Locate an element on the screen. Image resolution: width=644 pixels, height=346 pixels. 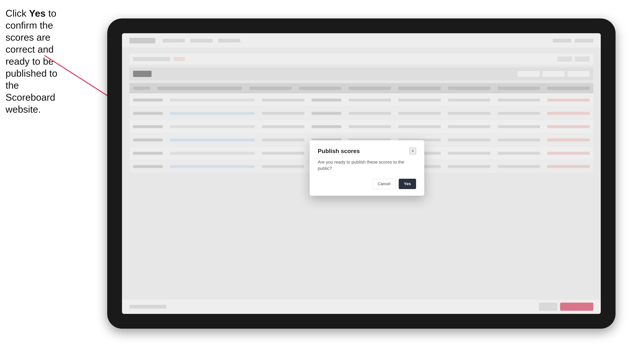
modal-cancel-button: Cancel is located at coordinates (384, 184).